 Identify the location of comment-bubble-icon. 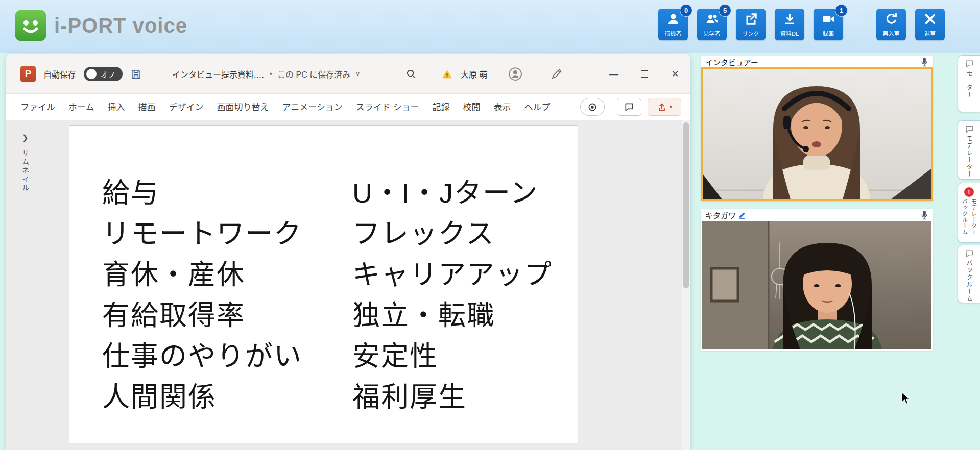
(629, 107).